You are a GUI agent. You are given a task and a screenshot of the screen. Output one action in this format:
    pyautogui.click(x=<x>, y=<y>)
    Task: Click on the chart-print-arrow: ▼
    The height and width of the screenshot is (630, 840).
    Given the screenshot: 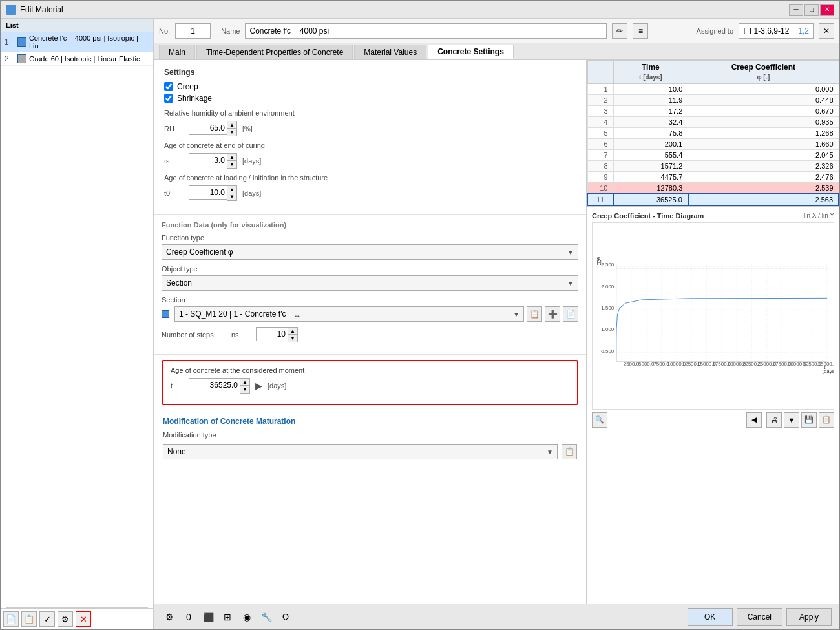 What is the action you would take?
    pyautogui.click(x=792, y=420)
    